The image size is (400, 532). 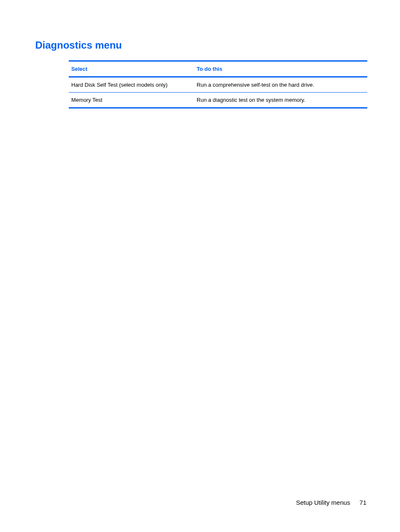 What do you see at coordinates (218, 101) in the screenshot?
I see `table-row: Memory Test Run a diagnostic test on the…` at bounding box center [218, 101].